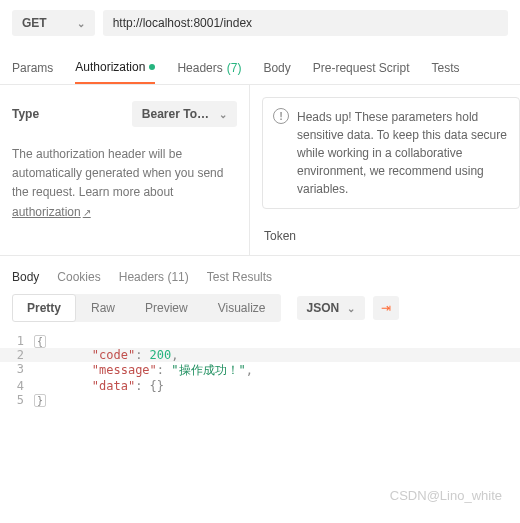  Describe the element at coordinates (242, 308) in the screenshot. I see `view-visualize-button: Visualize` at that location.